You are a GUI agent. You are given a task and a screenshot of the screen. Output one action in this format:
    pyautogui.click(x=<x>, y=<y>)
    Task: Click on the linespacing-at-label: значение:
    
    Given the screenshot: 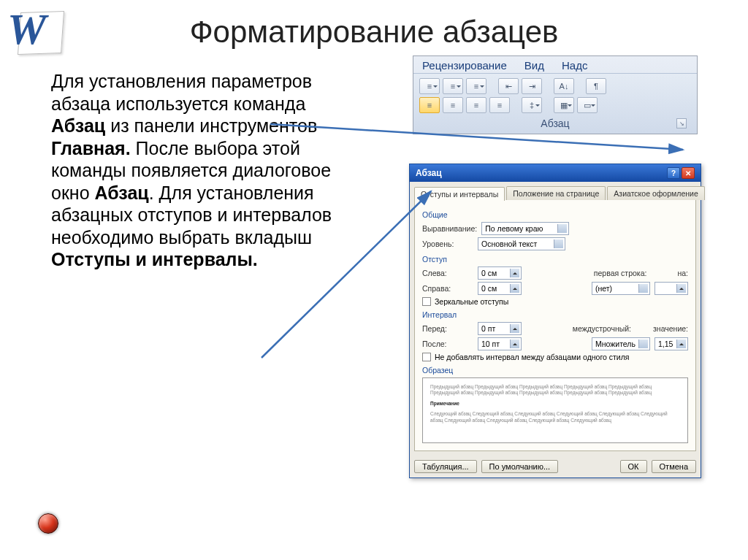 What is the action you would take?
    pyautogui.click(x=671, y=329)
    